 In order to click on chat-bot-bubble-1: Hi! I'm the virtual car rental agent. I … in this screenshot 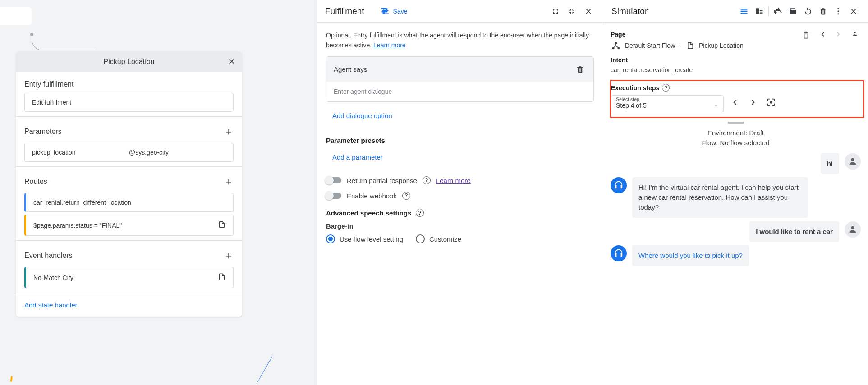, I will do `click(720, 197)`.